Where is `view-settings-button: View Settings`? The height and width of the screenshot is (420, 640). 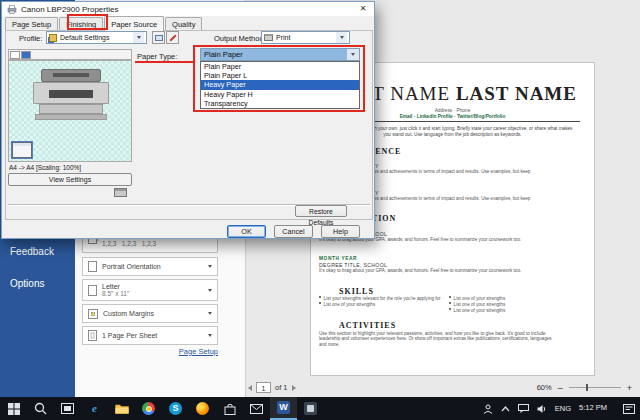
view-settings-button: View Settings is located at coordinates (70, 180).